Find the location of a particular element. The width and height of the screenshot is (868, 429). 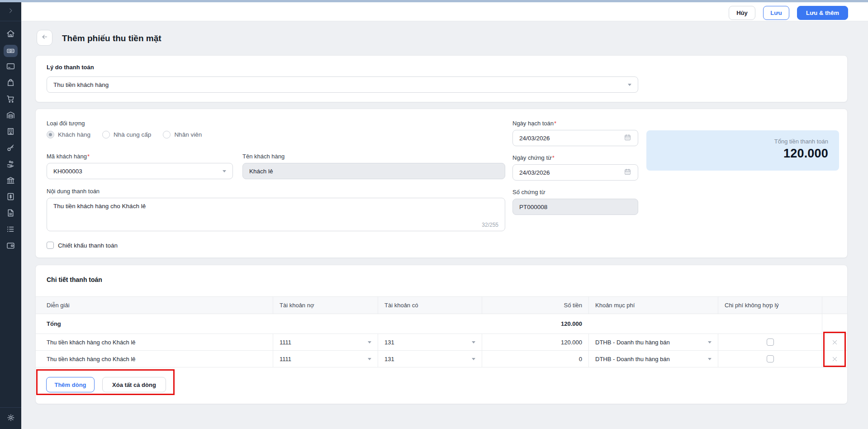

total-row-label: Tổng is located at coordinates (154, 324).